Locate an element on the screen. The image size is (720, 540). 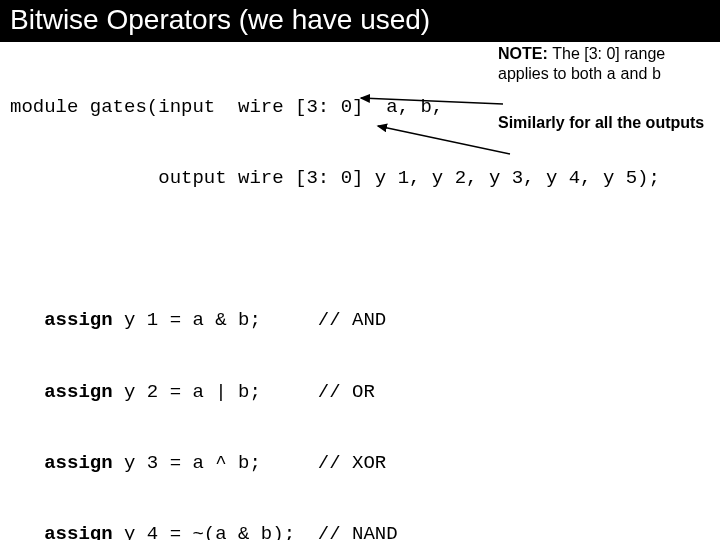
title-text: Bitwise Operators (we have used) is located at coordinates (220, 20).